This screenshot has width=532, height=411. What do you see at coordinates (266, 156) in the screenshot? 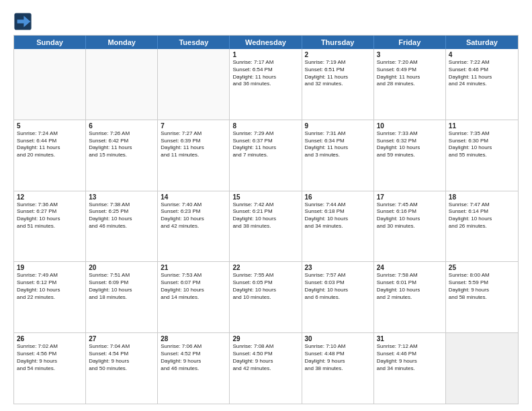
I see `day-cell-8: 8Sunrise: 7:29 AM Sunset: 6:37 PM Daylig…` at bounding box center [266, 156].